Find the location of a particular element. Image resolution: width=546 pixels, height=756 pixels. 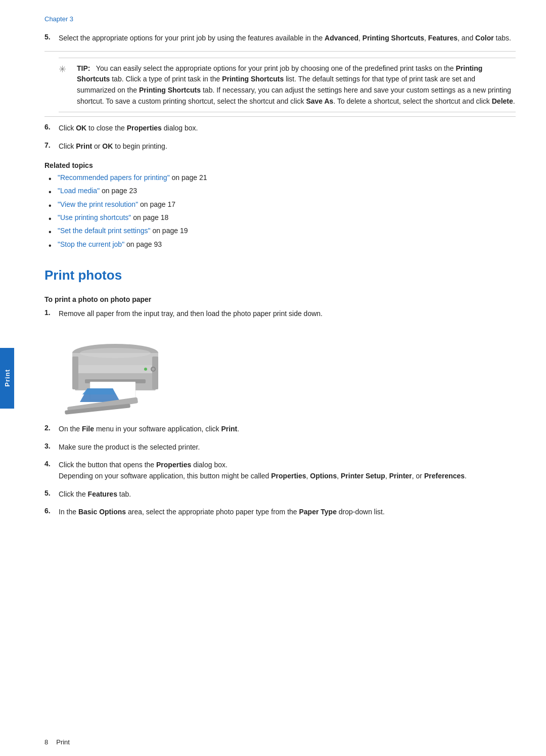

photo-step-3-text: Make sure the product is the selected pr… is located at coordinates (287, 448).